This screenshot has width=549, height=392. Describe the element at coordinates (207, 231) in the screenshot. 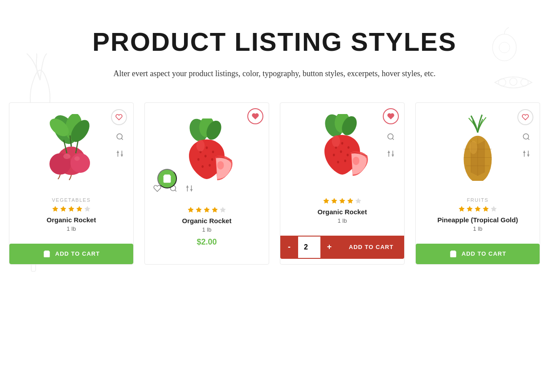

I see `product-info-2: Organic Rocket 1 lb $2.00` at that location.